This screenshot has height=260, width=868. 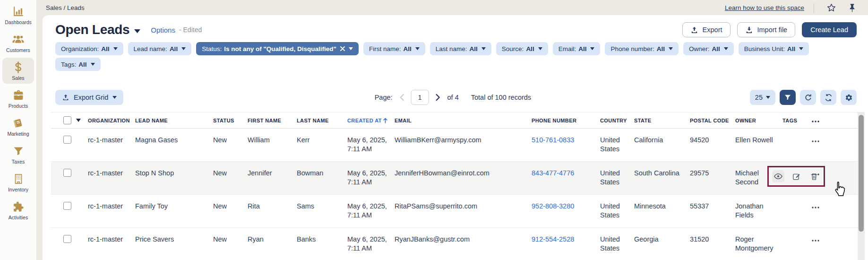 I want to click on sidebar-item-taxes: Taxes, so click(x=18, y=154).